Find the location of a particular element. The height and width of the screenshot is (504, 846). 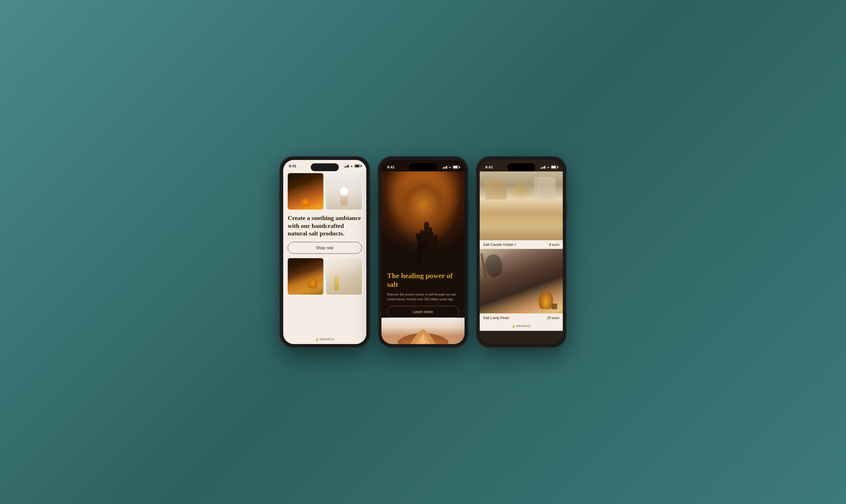

hero-hand-svg is located at coordinates (423, 239).